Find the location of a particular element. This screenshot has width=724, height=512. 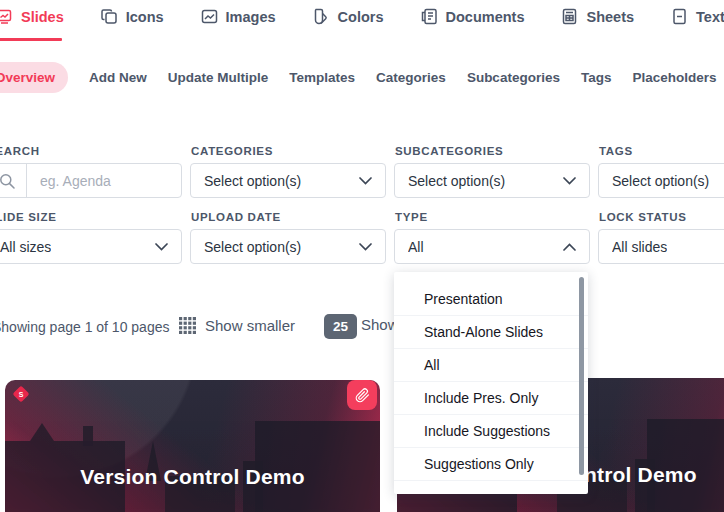

upload-date-value: Select option(s) is located at coordinates (252, 247).